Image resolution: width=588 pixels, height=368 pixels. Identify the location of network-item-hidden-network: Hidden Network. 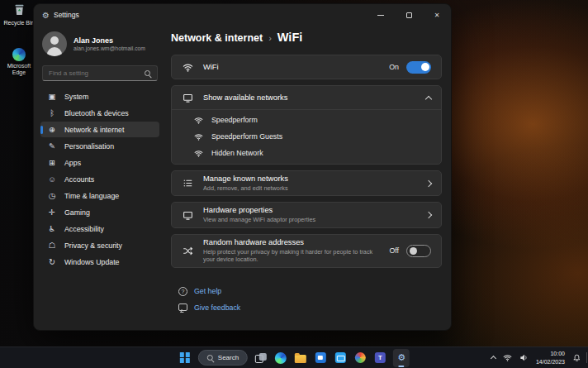
(306, 153).